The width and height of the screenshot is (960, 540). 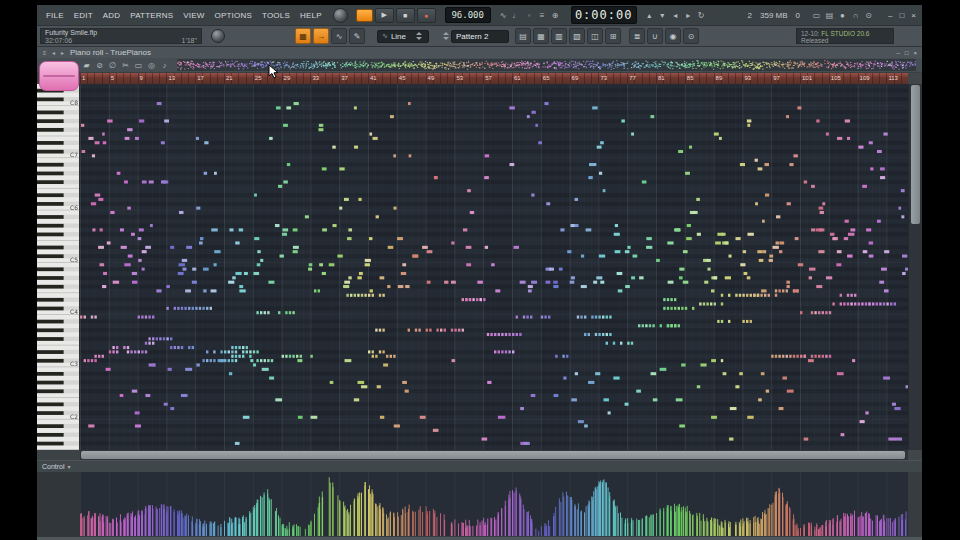 I want to click on vertical-scrollbar, so click(x=915, y=267).